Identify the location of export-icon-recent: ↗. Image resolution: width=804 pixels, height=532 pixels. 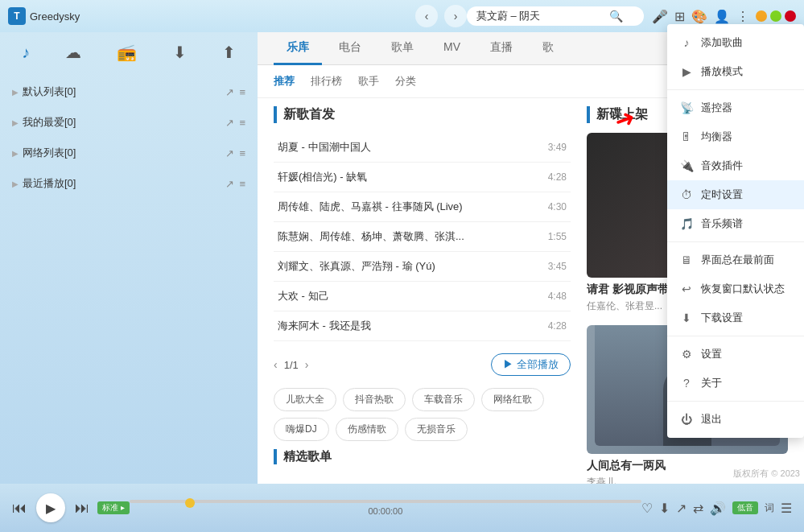
(230, 184).